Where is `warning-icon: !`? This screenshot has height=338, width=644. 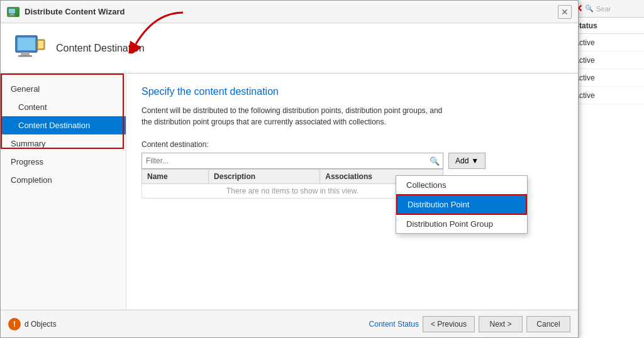
warning-icon: ! is located at coordinates (14, 324).